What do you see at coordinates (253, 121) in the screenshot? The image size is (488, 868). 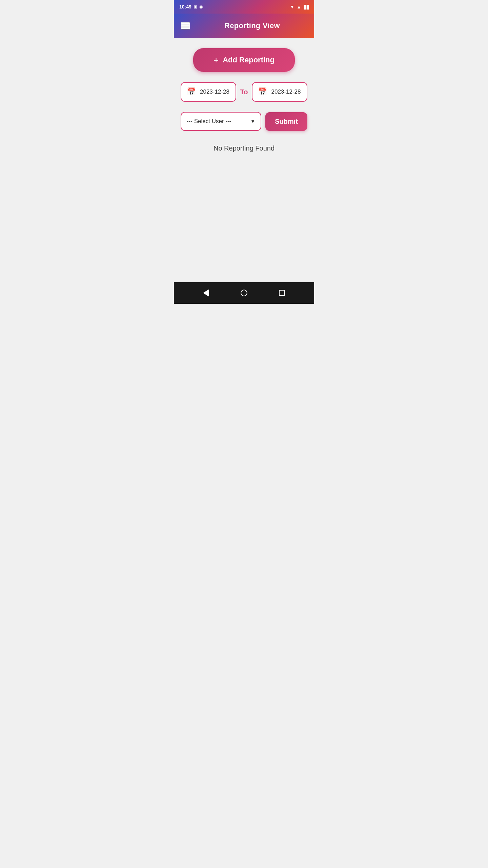 I see `dropdown-arrow-icon: ▼` at bounding box center [253, 121].